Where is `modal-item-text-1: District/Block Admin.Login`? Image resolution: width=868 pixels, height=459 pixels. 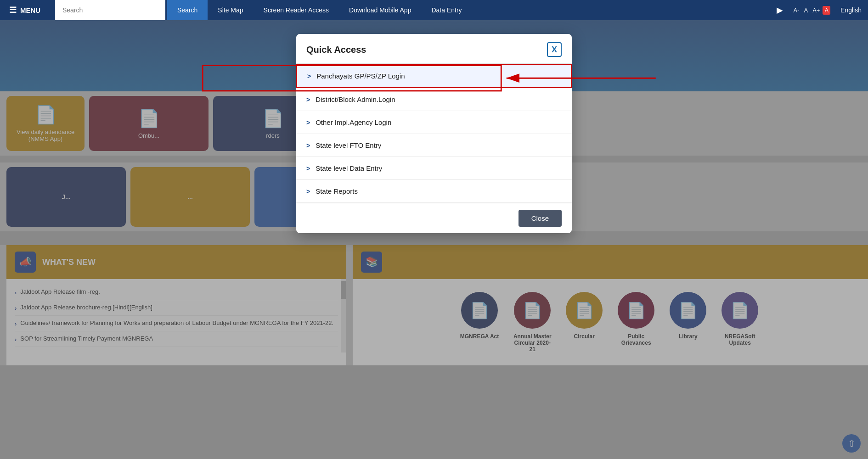
modal-item-text-1: District/Block Admin.Login is located at coordinates (355, 99).